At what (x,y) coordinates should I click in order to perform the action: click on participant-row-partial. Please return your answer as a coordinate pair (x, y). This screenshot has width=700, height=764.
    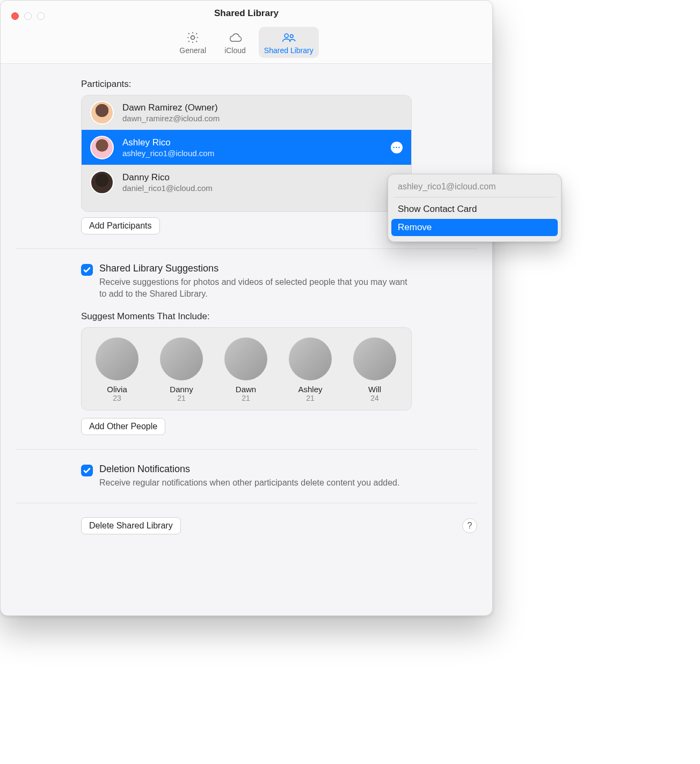
    Looking at the image, I should click on (246, 205).